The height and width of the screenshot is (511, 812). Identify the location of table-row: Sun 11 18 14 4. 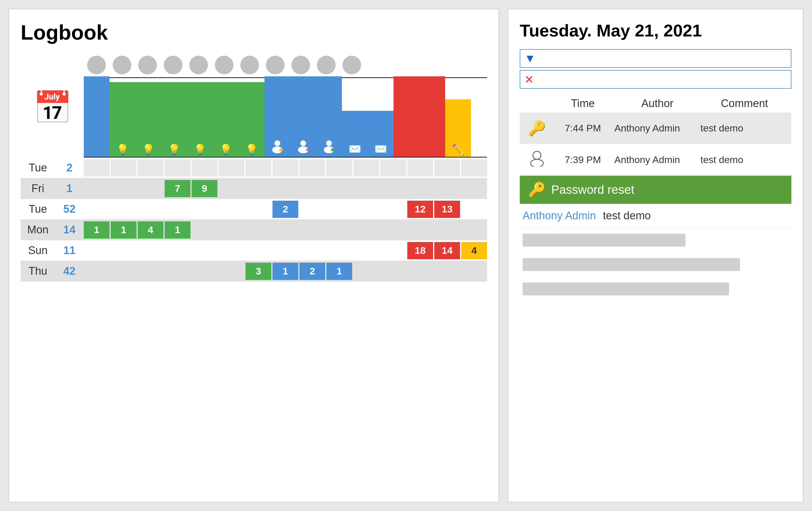
(254, 250).